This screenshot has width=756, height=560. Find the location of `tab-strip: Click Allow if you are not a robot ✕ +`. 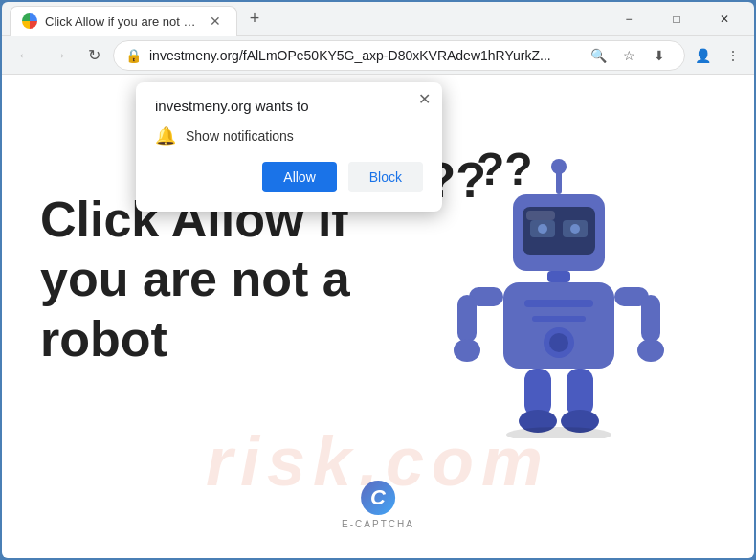

tab-strip: Click Allow if you are not a robot ✕ + is located at coordinates (304, 19).